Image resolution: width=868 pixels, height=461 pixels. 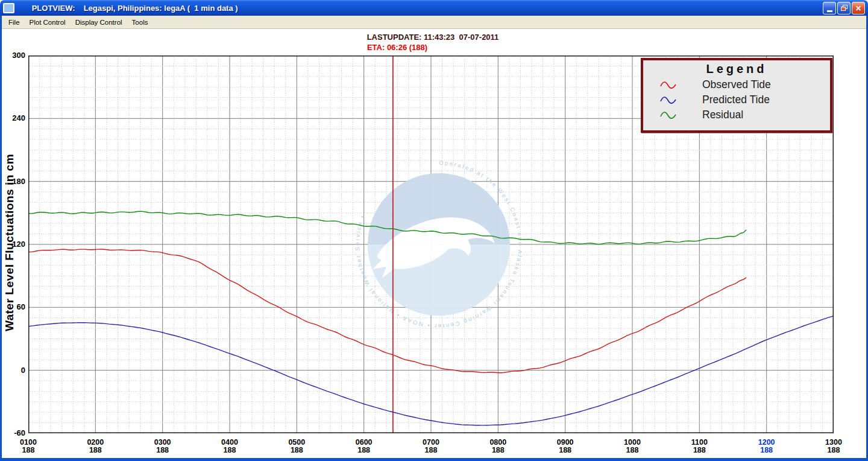 I want to click on window-frame-bottom, so click(x=434, y=460).